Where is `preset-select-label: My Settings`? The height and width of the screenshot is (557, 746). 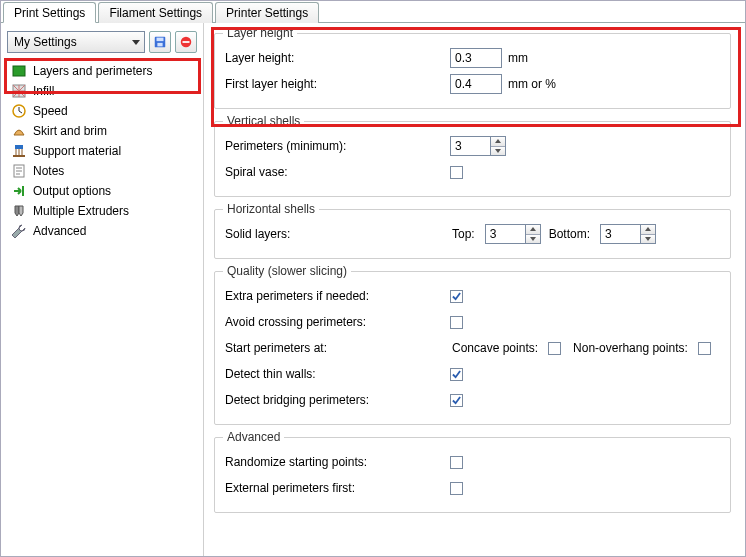 preset-select-label: My Settings is located at coordinates (46, 42).